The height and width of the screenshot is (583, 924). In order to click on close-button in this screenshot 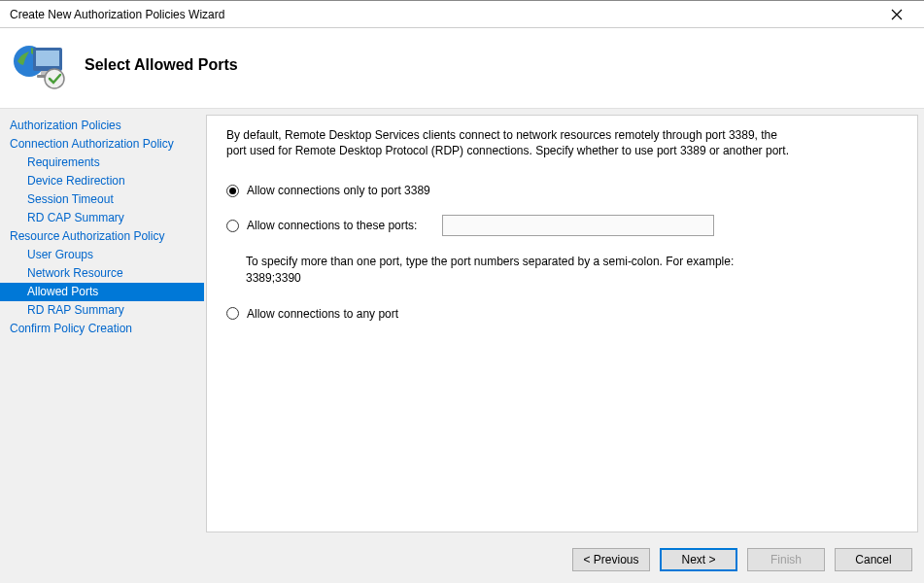, I will do `click(897, 15)`.